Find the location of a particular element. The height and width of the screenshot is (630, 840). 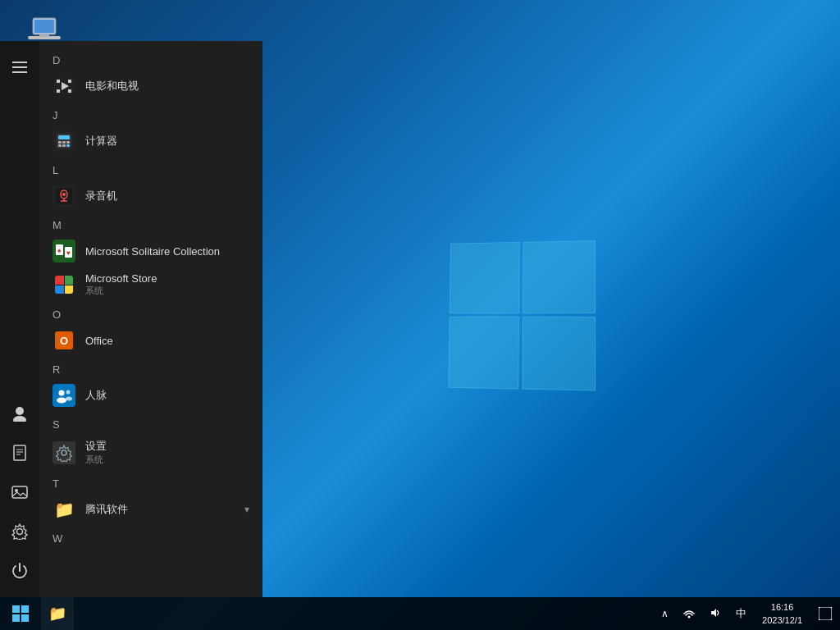

app-info-people: 人脉 is located at coordinates (96, 395).